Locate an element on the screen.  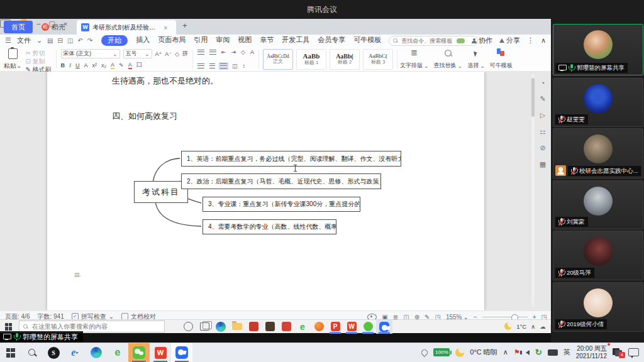
document-scrollbar is located at coordinates (533, 190).